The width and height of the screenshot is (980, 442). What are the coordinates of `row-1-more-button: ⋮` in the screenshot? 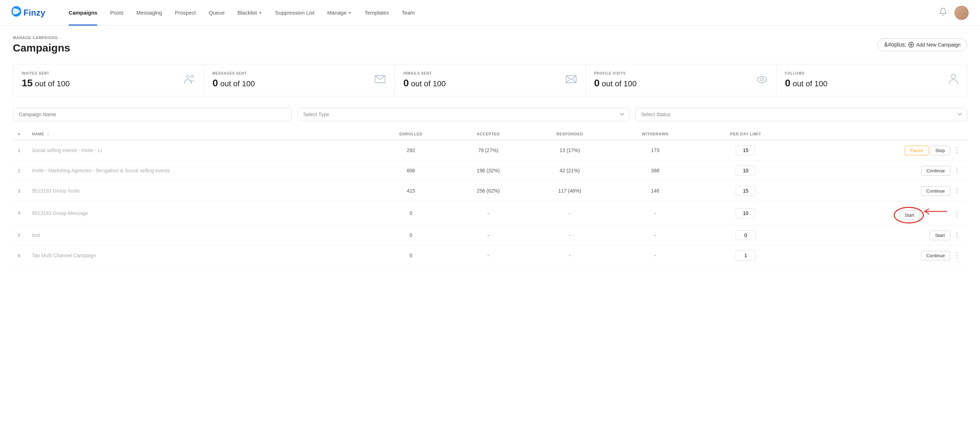 It's located at (957, 150).